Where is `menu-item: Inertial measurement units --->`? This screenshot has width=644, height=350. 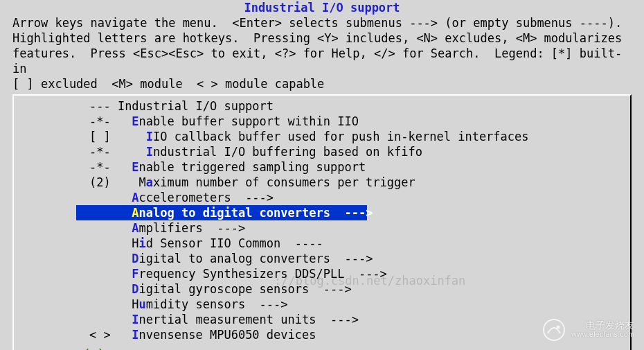
menu-item: Inertial measurement units ---> is located at coordinates (322, 320).